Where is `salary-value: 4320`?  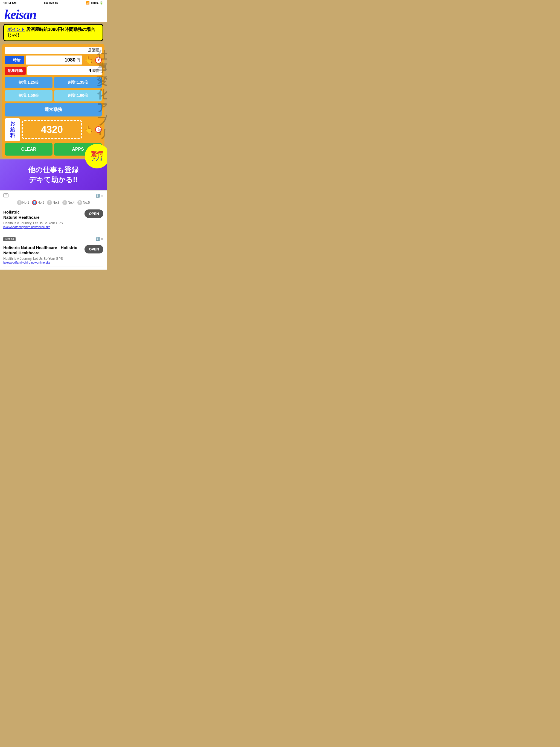 salary-value: 4320 is located at coordinates (52, 130).